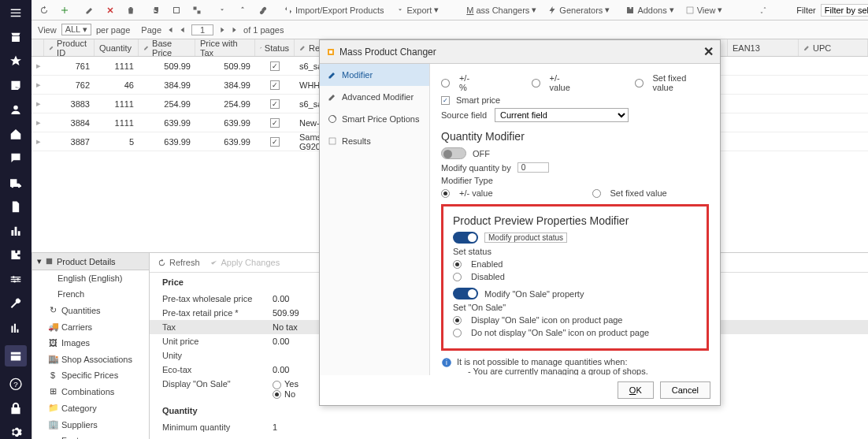 The height and width of the screenshot is (439, 868). What do you see at coordinates (417, 9) in the screenshot?
I see `export-menu: Export ▾` at bounding box center [417, 9].